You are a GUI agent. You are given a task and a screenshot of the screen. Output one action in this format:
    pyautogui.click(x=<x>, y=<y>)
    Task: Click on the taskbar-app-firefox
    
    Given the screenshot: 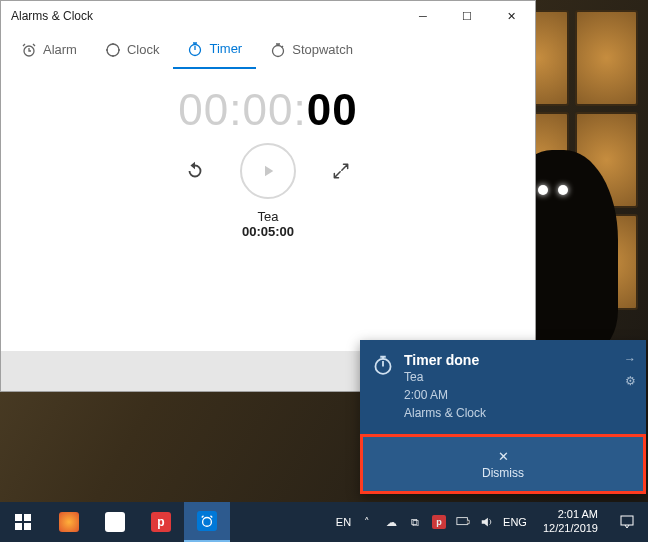 What is the action you would take?
    pyautogui.click(x=69, y=522)
    